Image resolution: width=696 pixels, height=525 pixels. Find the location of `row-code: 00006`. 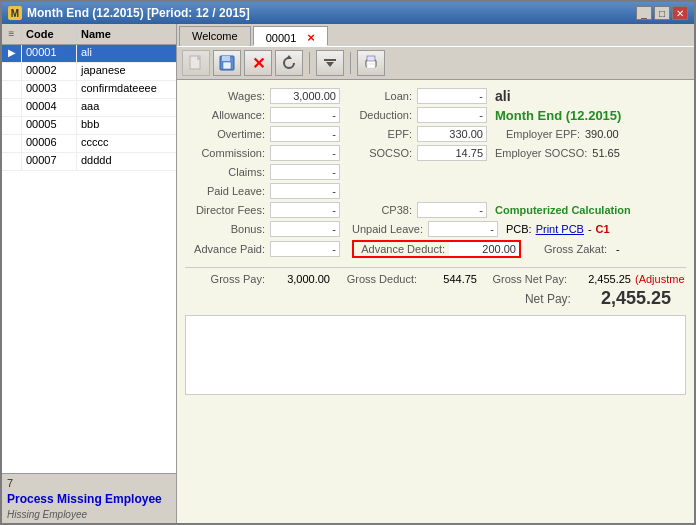

row-code: 00006 is located at coordinates (50, 144).